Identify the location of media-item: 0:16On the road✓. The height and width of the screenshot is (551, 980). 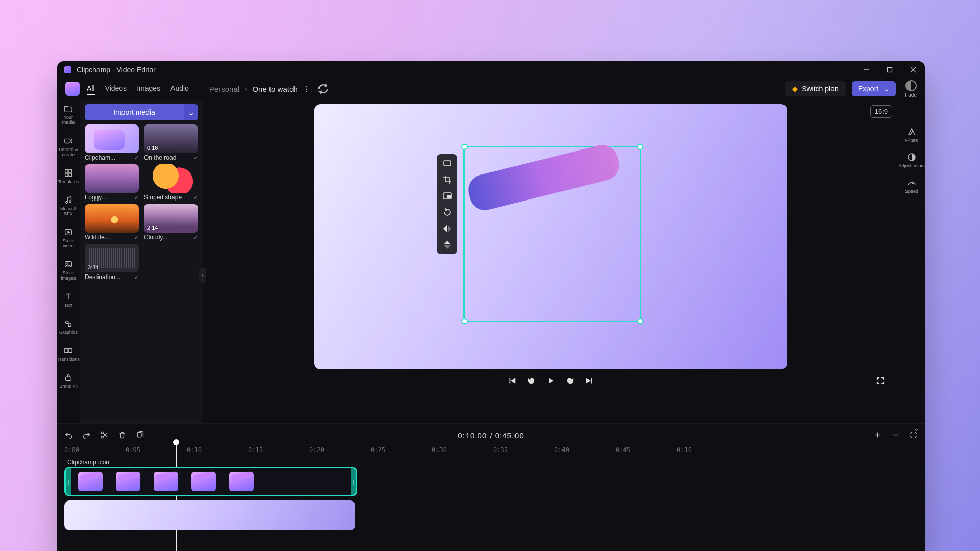
(171, 143).